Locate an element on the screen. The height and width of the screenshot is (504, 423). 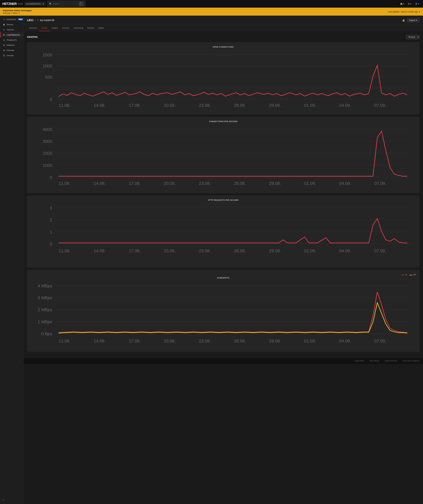
legend-out: out is located at coordinates (412, 275).